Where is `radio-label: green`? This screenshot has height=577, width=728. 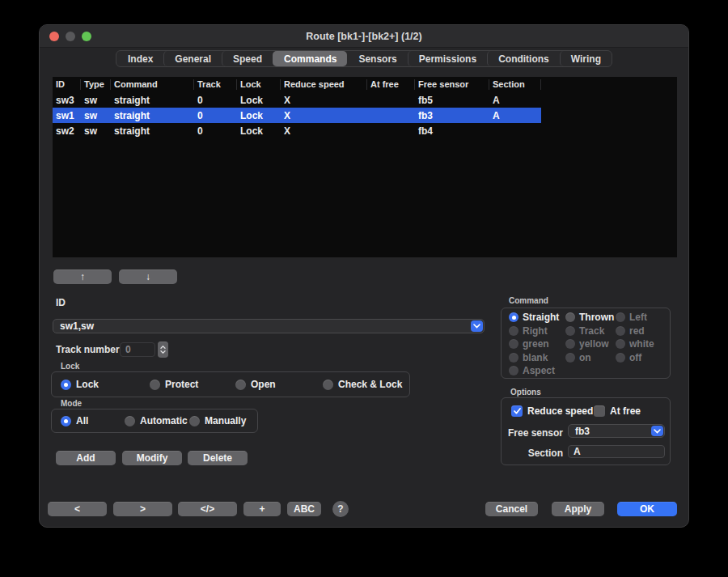 radio-label: green is located at coordinates (535, 344).